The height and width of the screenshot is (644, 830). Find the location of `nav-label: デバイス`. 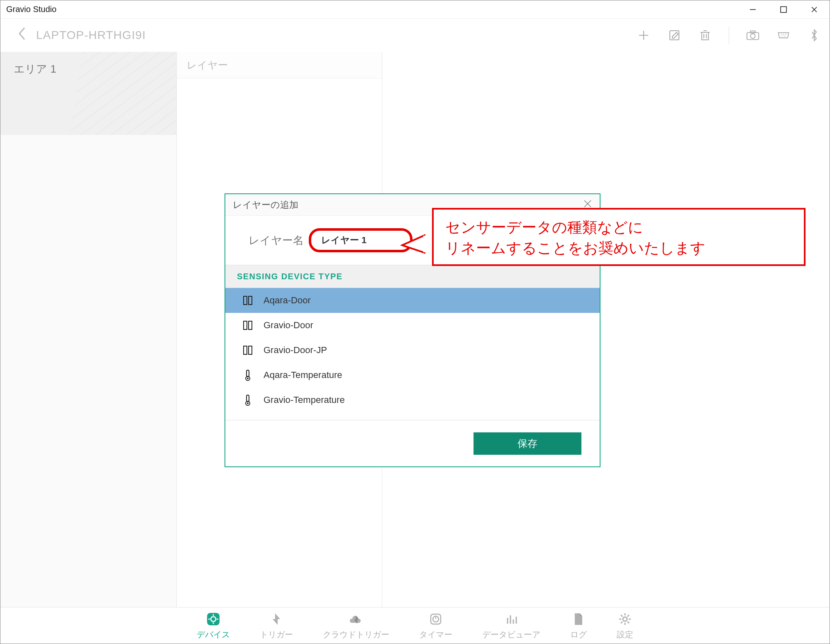

nav-label: デバイス is located at coordinates (213, 635).